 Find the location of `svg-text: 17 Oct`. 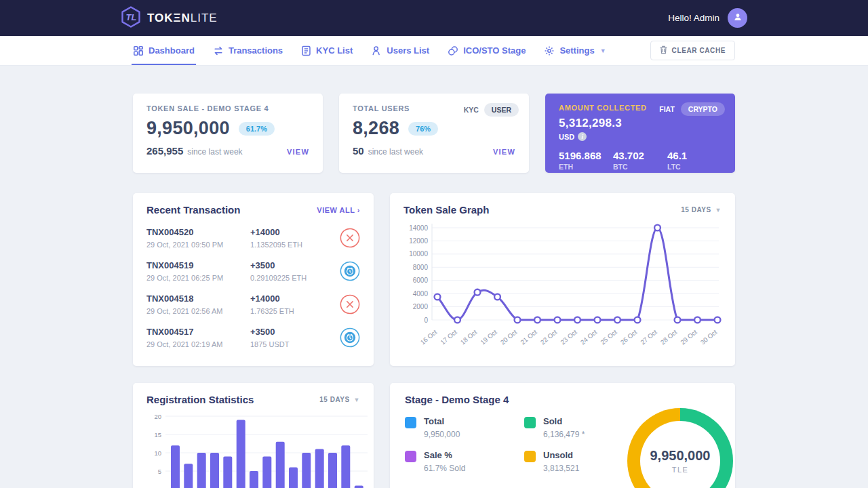

svg-text: 17 Oct is located at coordinates (449, 338).